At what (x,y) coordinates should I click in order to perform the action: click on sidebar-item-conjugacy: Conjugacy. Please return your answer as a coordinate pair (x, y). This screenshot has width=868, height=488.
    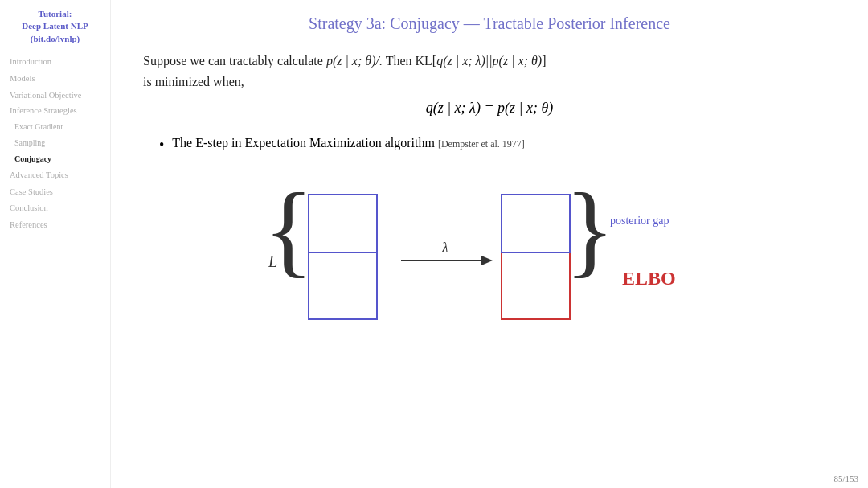
    Looking at the image, I should click on (55, 159).